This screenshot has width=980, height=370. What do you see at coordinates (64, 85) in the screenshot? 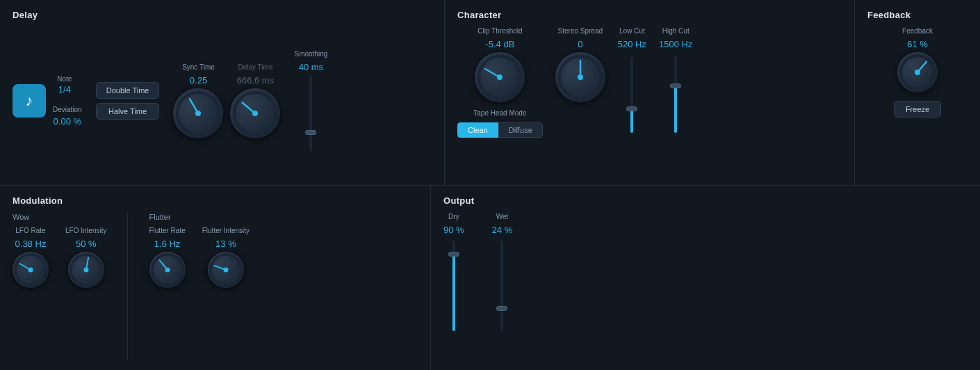
I see `note-info: Note 1/4` at bounding box center [64, 85].